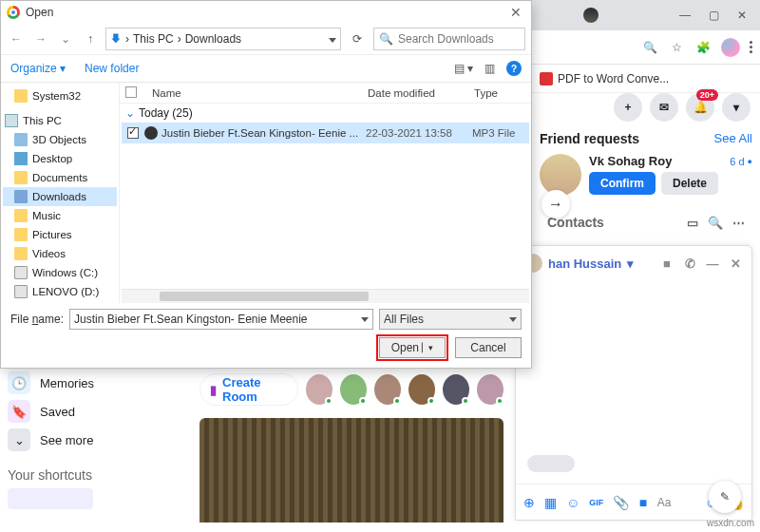  What do you see at coordinates (449, 39) in the screenshot?
I see `search-input: 🔍 Search Downloads` at bounding box center [449, 39].